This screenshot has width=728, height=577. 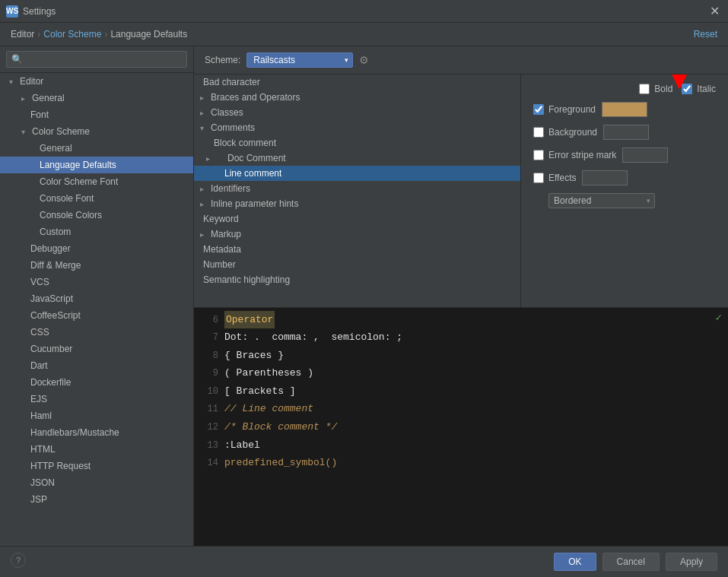 I want to click on effects-text: Effects, so click(x=562, y=178).